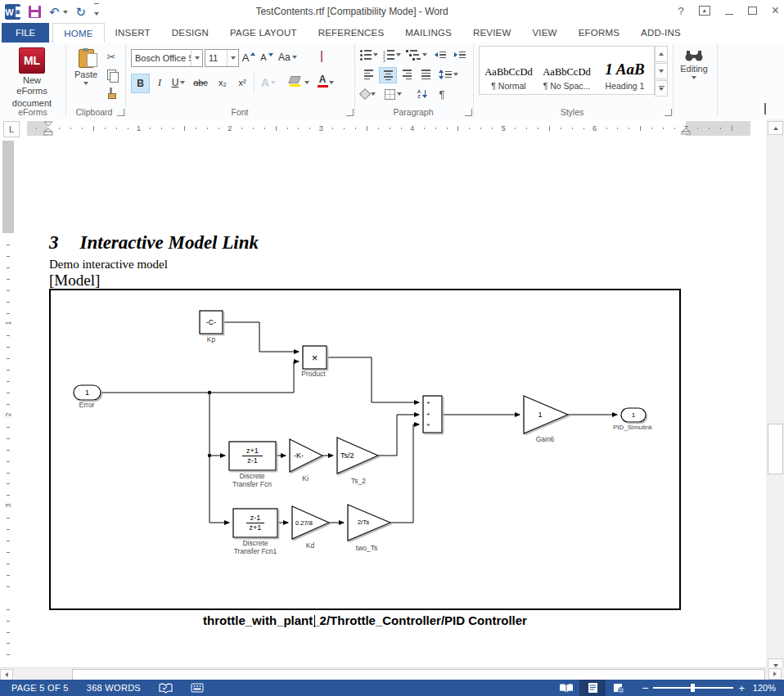 This screenshot has height=696, width=784. Describe the element at coordinates (295, 81) in the screenshot. I see `text-highlight-button` at that location.